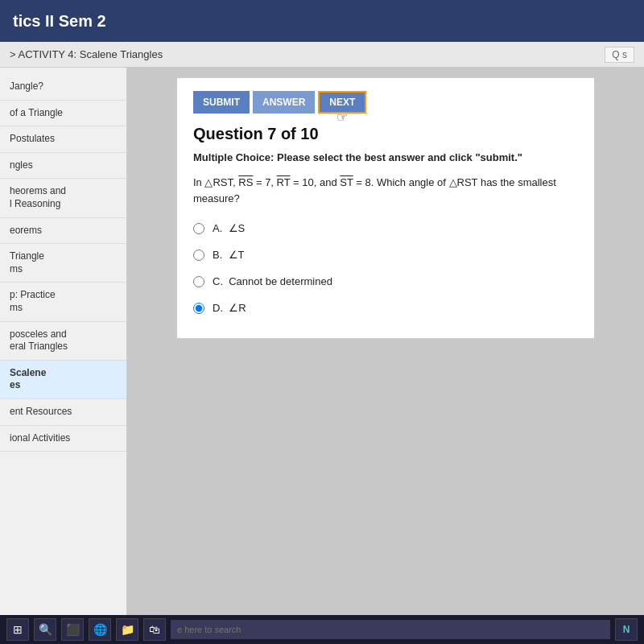 Image resolution: width=644 pixels, height=644 pixels. What do you see at coordinates (63, 198) in the screenshot?
I see `sidebar-item-reasoning: heorems andl Reasoning` at bounding box center [63, 198].